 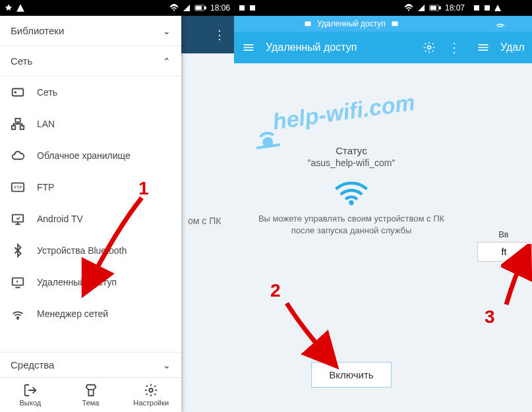 What do you see at coordinates (91, 219) in the screenshot?
I see `menu-item-androidtv: Android TV` at bounding box center [91, 219].